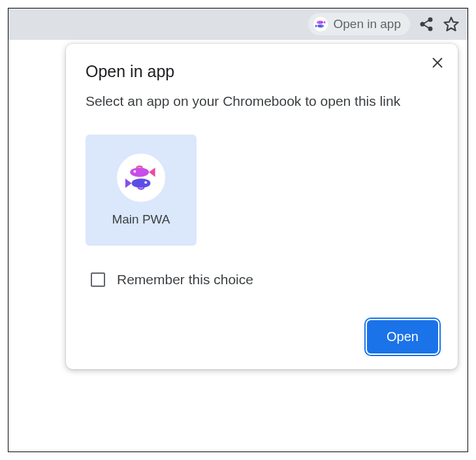  Describe the element at coordinates (437, 63) in the screenshot. I see `close-icon` at that location.